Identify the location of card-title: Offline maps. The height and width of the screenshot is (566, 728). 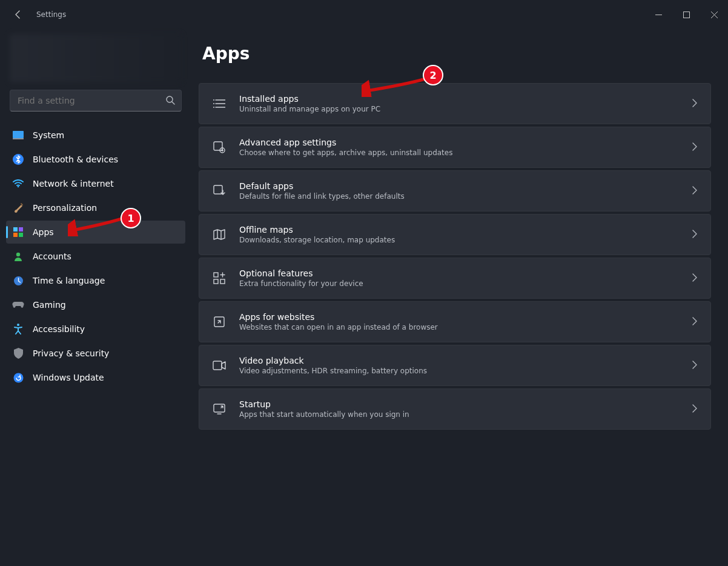
(459, 230).